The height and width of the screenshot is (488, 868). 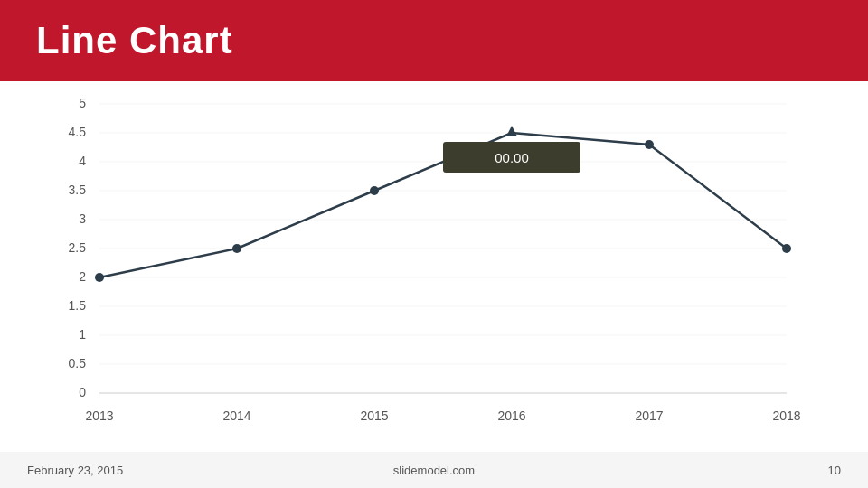 I want to click on data-point-marker-2016, so click(x=512, y=131).